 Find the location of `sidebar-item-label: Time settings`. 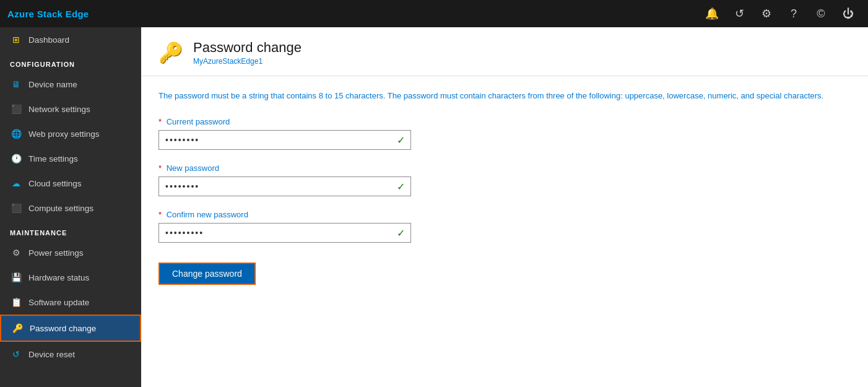

sidebar-item-label: Time settings is located at coordinates (53, 159).